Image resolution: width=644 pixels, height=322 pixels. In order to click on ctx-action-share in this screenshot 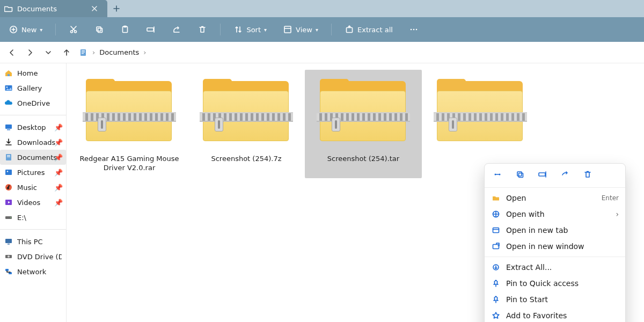, I will do `click(565, 174)`.